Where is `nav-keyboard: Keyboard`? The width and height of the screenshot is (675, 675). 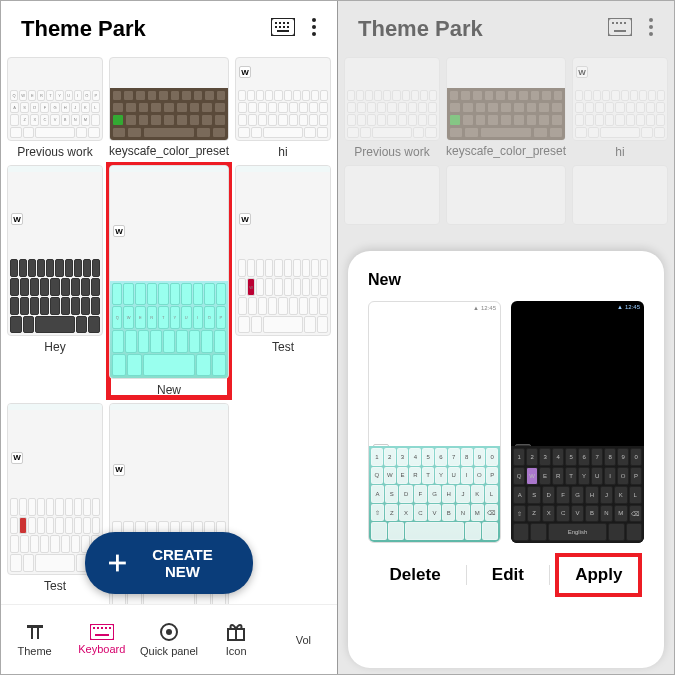 nav-keyboard: Keyboard is located at coordinates (102, 640).